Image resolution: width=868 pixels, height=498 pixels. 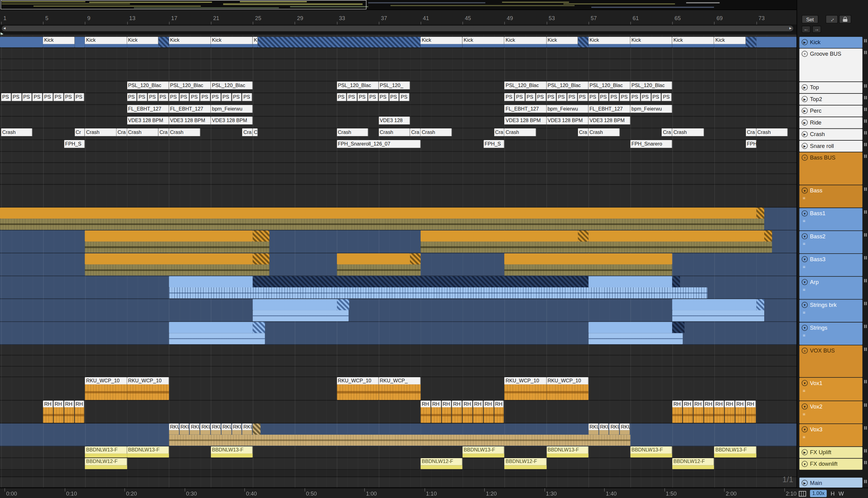 What do you see at coordinates (751, 146) in the screenshot?
I see `audio-clip: FPH` at bounding box center [751, 146].